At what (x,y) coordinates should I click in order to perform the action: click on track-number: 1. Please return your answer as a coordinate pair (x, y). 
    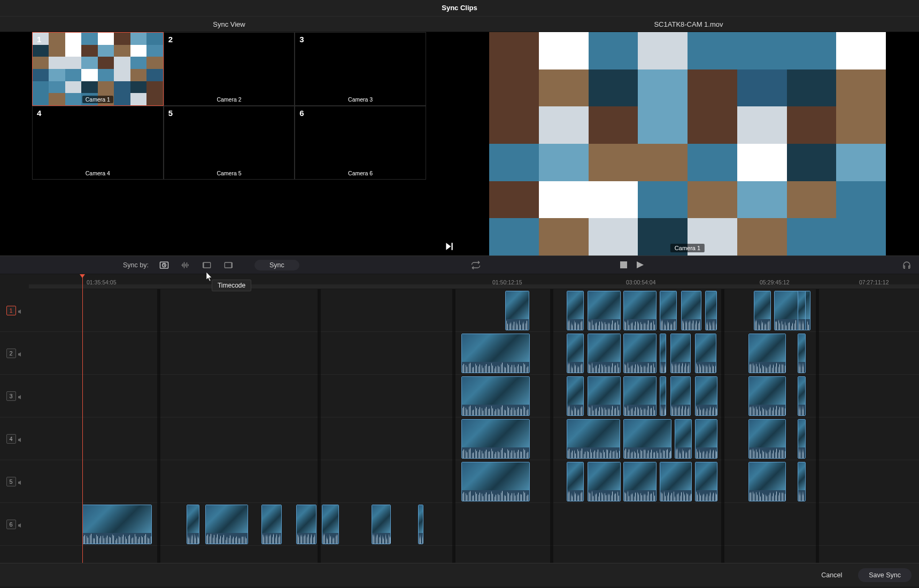
    Looking at the image, I should click on (11, 311).